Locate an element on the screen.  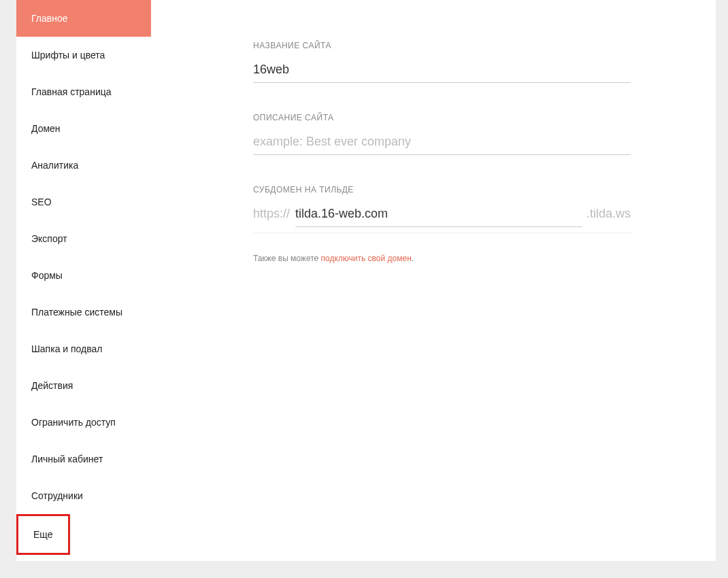
highlight-box: Еще is located at coordinates (44, 534).